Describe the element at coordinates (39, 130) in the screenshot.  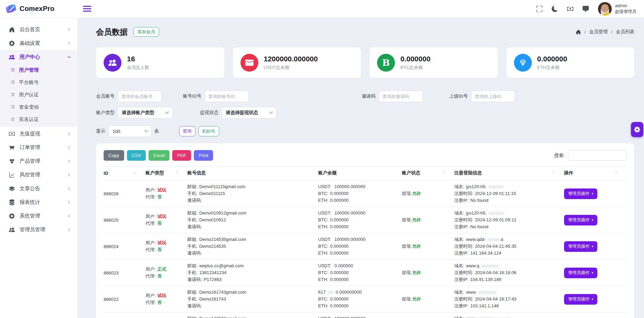
I see `sidebar-nav: 后台首页基础设置用户中心用户管理平台账号用户认证资金变动实名认证充值提现订单管理…` at that location.